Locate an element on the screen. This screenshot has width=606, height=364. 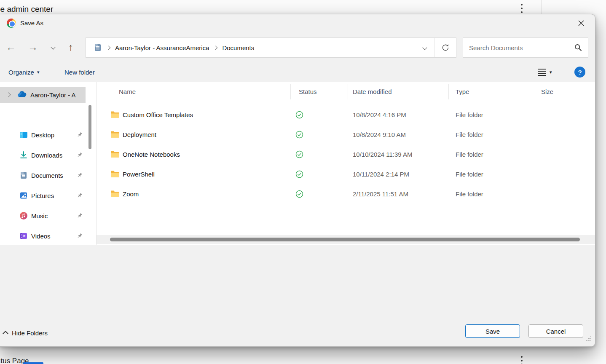
file-row: OneNote Notebooks 10/10/2024 11:39 AM Fi… is located at coordinates (346, 154).